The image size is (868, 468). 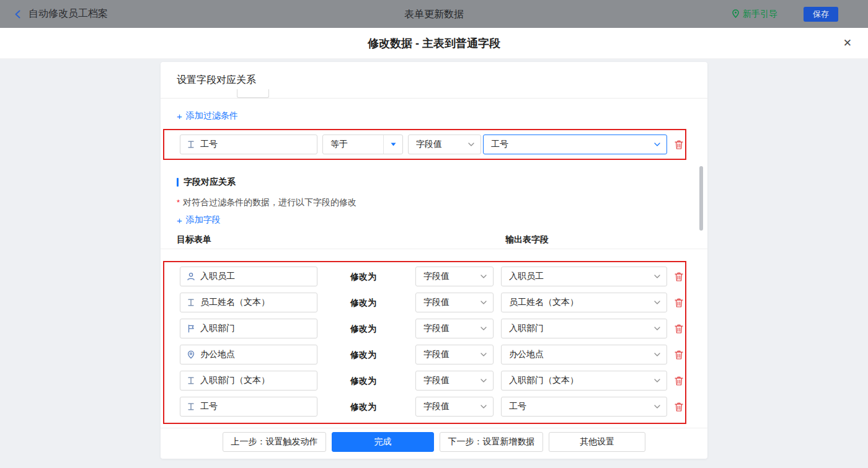 I want to click on user-icon, so click(x=191, y=276).